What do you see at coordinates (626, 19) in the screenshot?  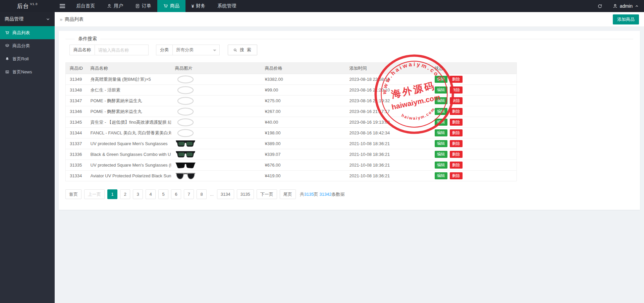 I see `add-product-button: 添加商品` at bounding box center [626, 19].